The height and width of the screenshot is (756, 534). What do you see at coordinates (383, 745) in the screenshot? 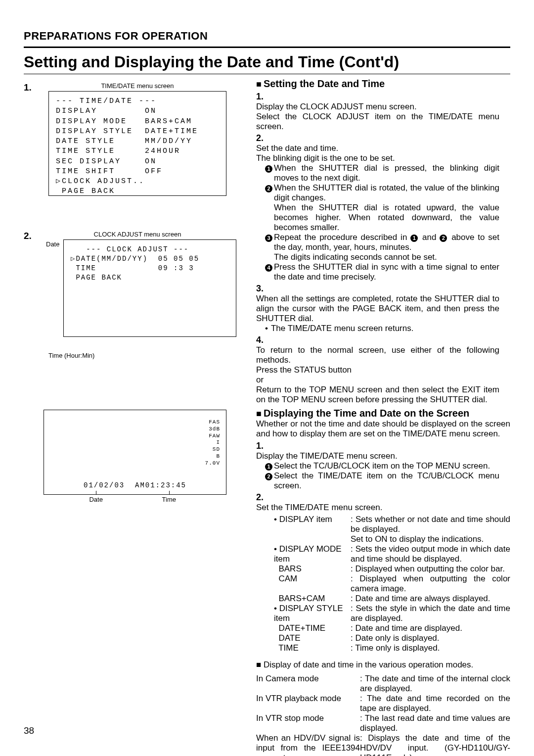
I see `mode-row: When an HDV/DV signal is input from the …` at bounding box center [383, 745].